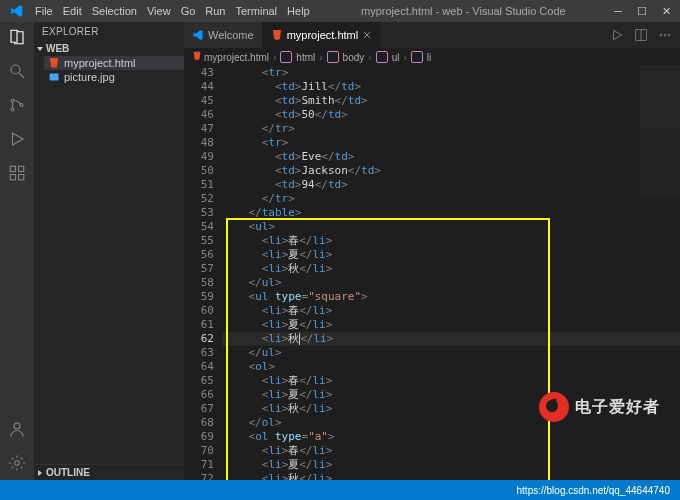  What do you see at coordinates (594, 490) in the screenshot?
I see `status-url: https://blog.csdn.net/qq_44644740` at bounding box center [594, 490].